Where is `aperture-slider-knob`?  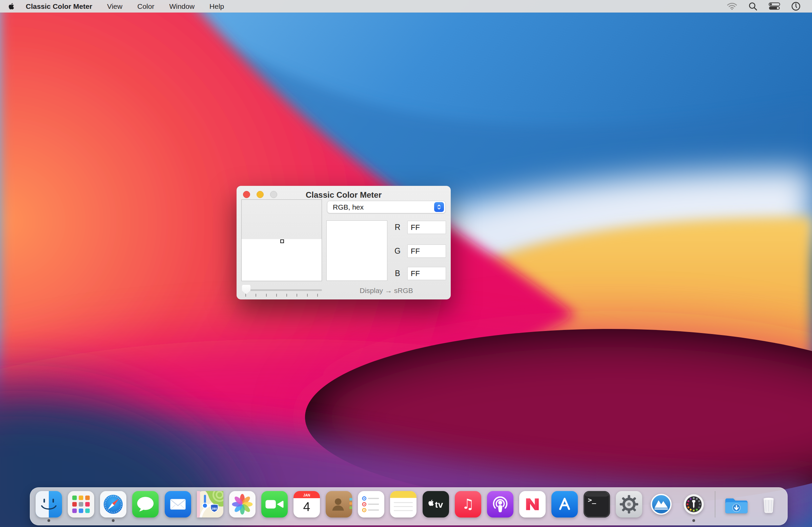 aperture-slider-knob is located at coordinates (246, 289).